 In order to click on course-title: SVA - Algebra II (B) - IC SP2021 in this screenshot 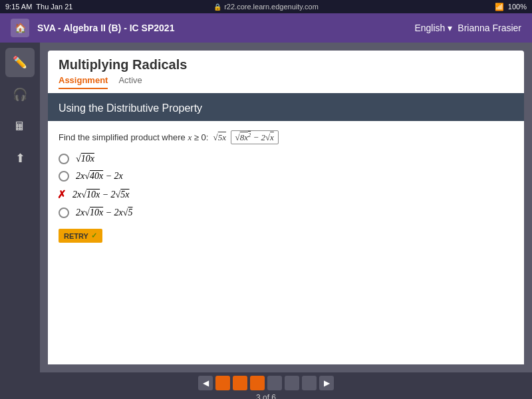, I will do `click(106, 28)`.